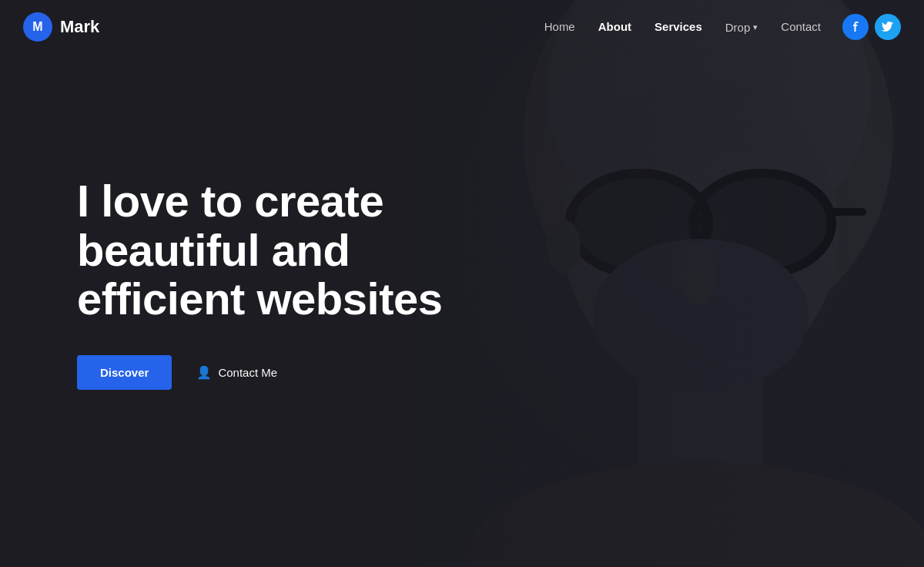 The width and height of the screenshot is (924, 567). What do you see at coordinates (872, 27) in the screenshot?
I see `social-icons` at bounding box center [872, 27].